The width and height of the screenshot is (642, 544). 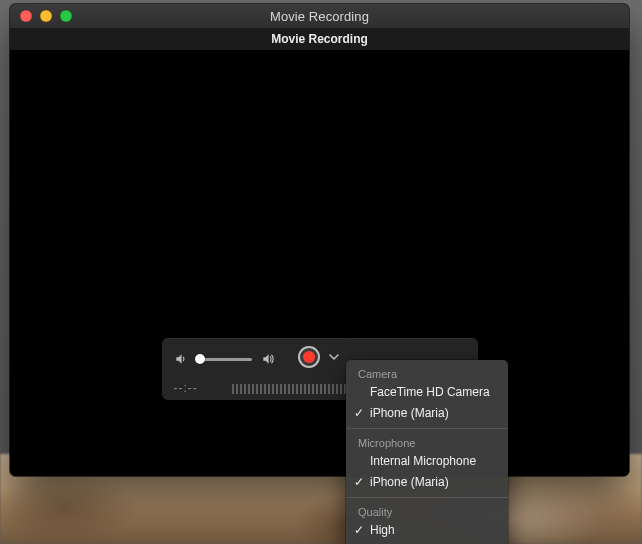 What do you see at coordinates (427, 452) in the screenshot?
I see `record-options-menu: CameraFaceTime HD Camera✓iPhone (Maria)M…` at bounding box center [427, 452].